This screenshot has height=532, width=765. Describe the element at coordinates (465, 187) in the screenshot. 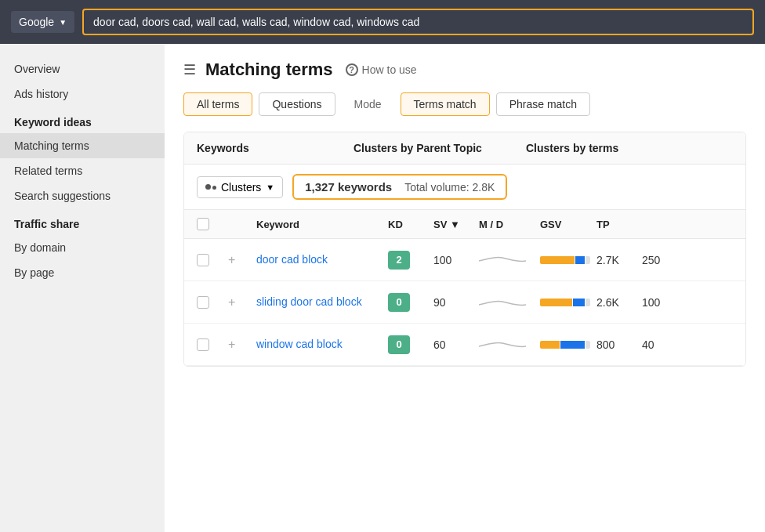

I see `summary-row: Clusters ▼ 1,327 keywords Total volume: …` at that location.